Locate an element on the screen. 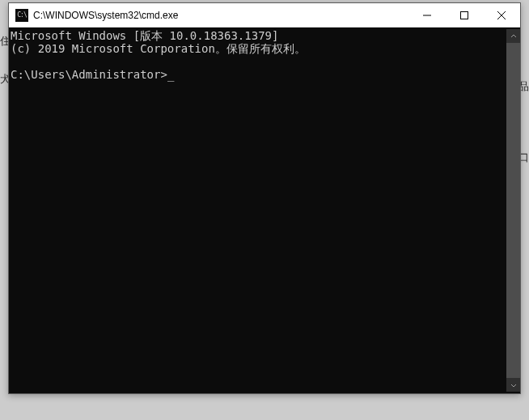 The height and width of the screenshot is (420, 529). maximize-button is located at coordinates (464, 15).